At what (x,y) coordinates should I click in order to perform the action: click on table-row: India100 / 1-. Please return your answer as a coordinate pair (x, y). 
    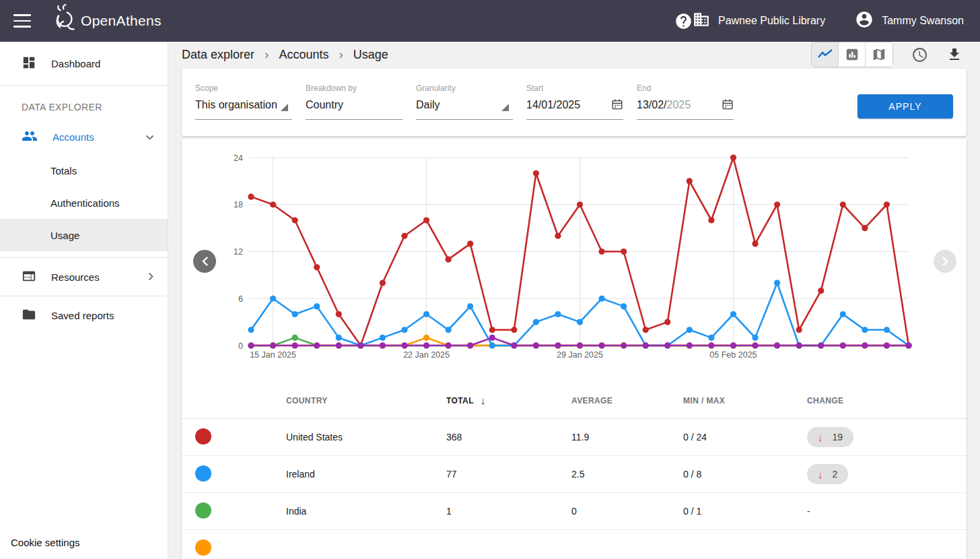
    Looking at the image, I should click on (574, 512).